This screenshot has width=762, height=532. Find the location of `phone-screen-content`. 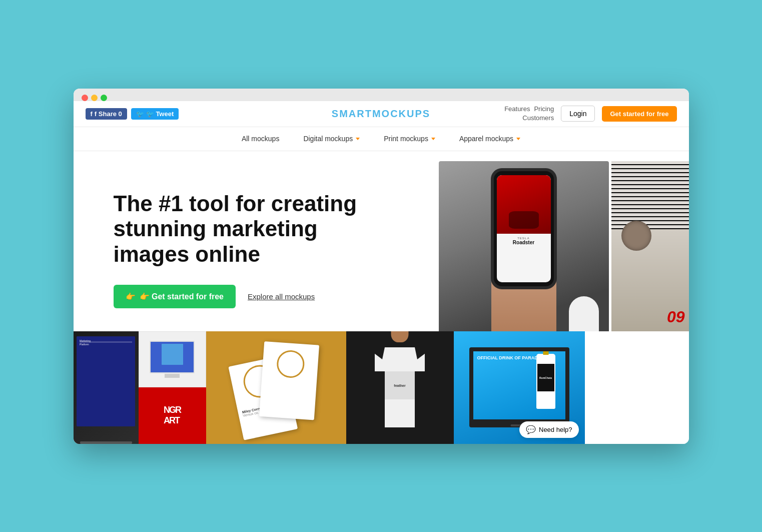

phone-screen-content is located at coordinates (524, 205).